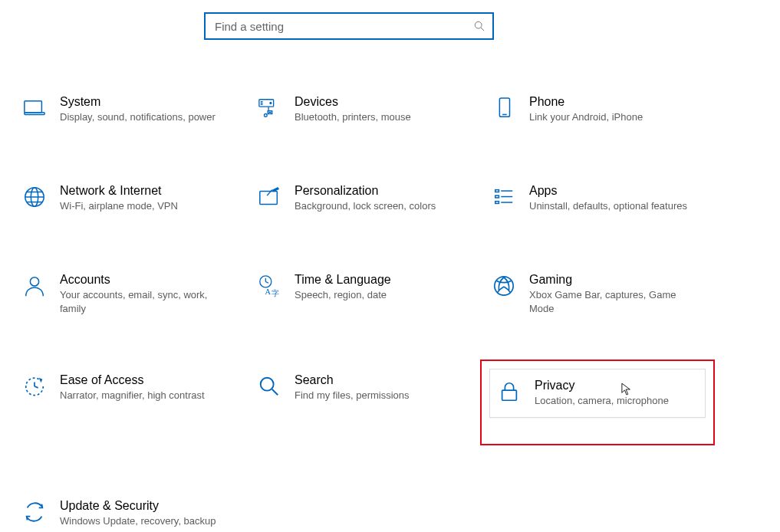 Image resolution: width=780 pixels, height=532 pixels. What do you see at coordinates (276, 196) in the screenshot?
I see `personalization-icon` at bounding box center [276, 196].